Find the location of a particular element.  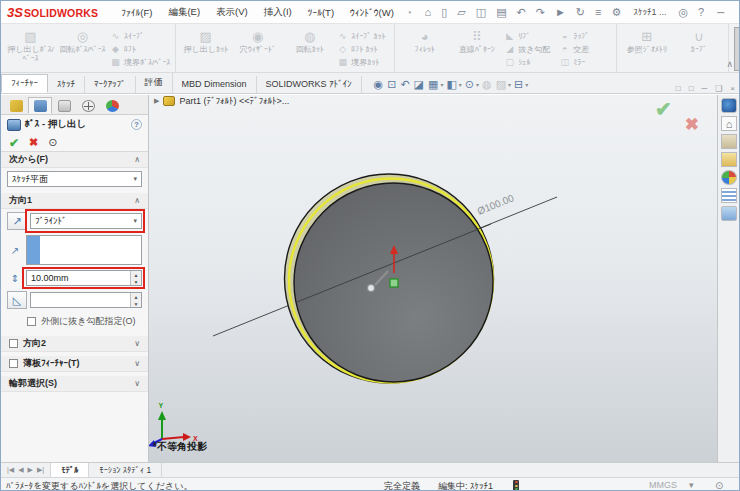

fillet-button: ◕ ﾌｨﾚｯﾄ is located at coordinates (424, 49).